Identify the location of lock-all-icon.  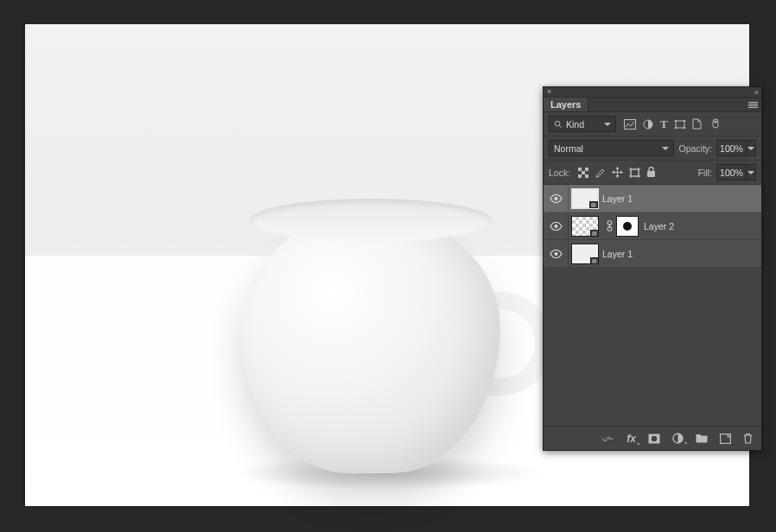
(652, 173).